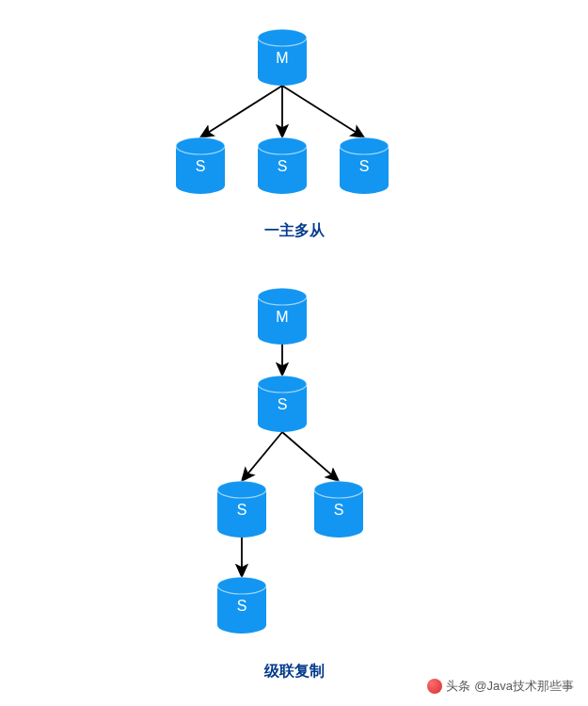 This screenshot has height=706, width=588. Describe the element at coordinates (282, 316) in the screenshot. I see `d2-node-m2-label: M` at that location.